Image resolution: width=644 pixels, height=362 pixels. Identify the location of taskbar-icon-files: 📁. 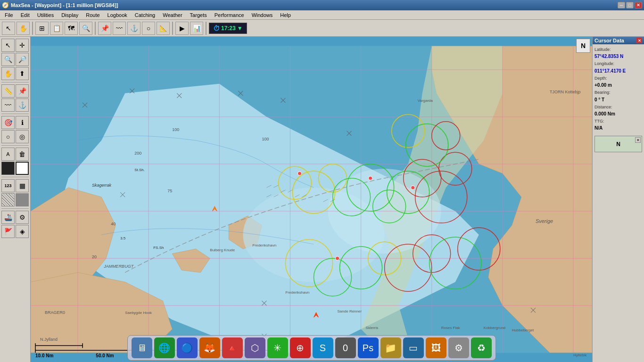
(391, 348).